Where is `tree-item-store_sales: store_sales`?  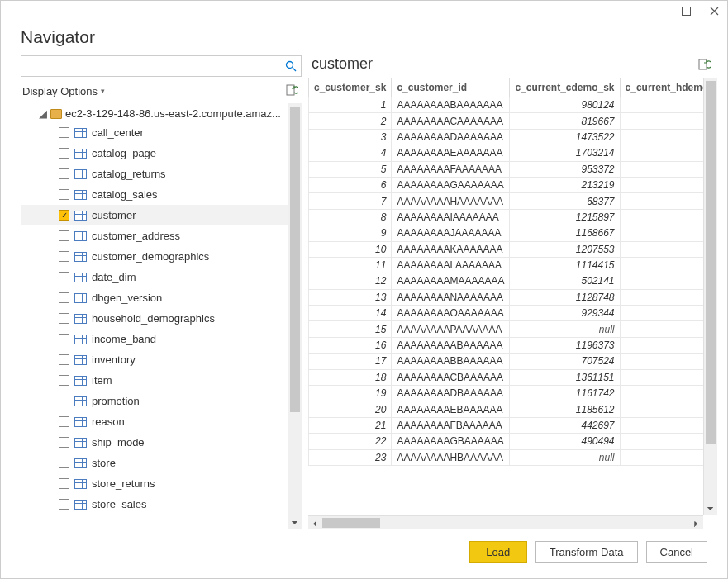
tree-item-store_sales: store_sales is located at coordinates (154, 504).